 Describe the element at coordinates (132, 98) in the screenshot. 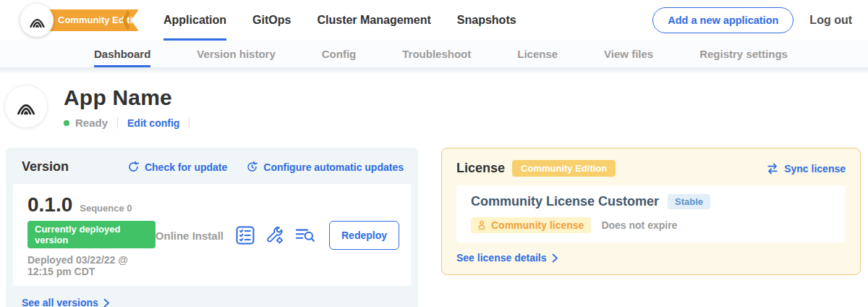

I see `page-title: App Name` at that location.